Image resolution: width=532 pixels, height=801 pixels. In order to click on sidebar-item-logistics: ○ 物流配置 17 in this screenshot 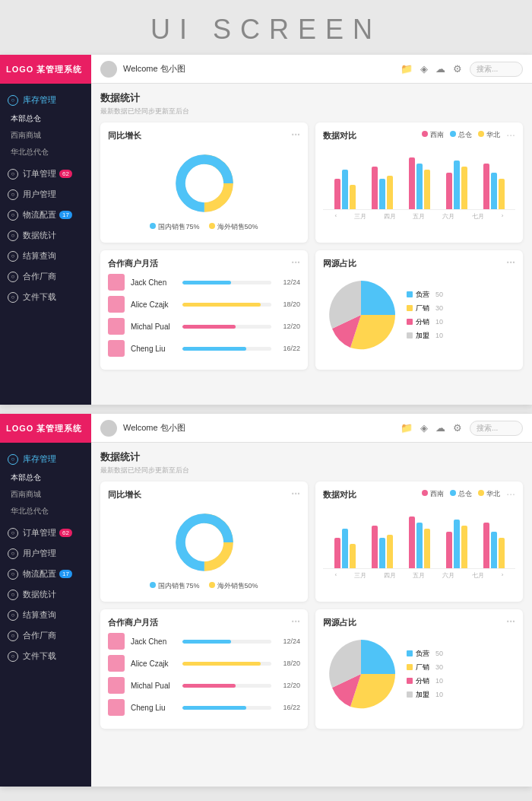, I will do `click(46, 215)`.